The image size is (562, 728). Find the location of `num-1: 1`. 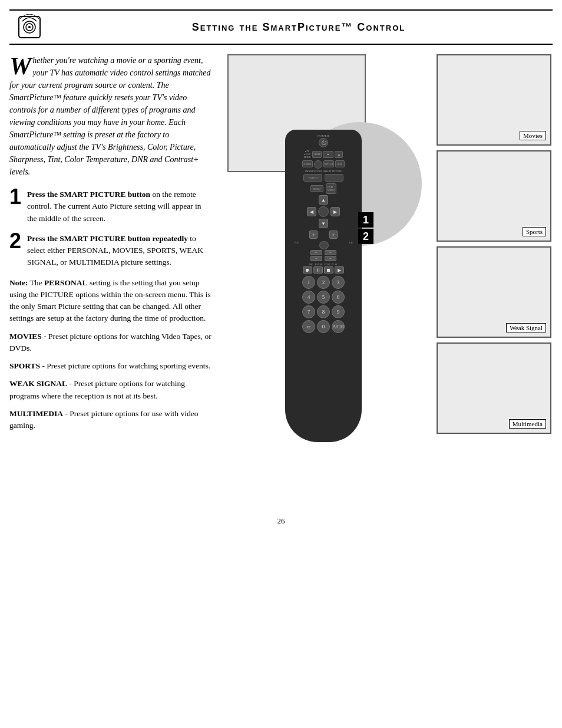

num-1: 1 is located at coordinates (309, 282).